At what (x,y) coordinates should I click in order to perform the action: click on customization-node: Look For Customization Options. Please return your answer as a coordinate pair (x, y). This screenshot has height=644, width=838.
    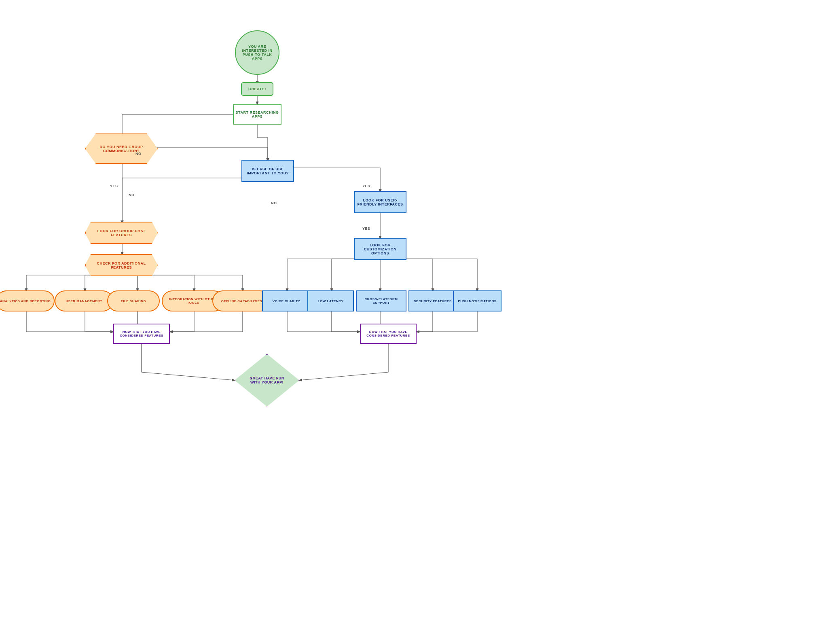
    Looking at the image, I should click on (380, 249).